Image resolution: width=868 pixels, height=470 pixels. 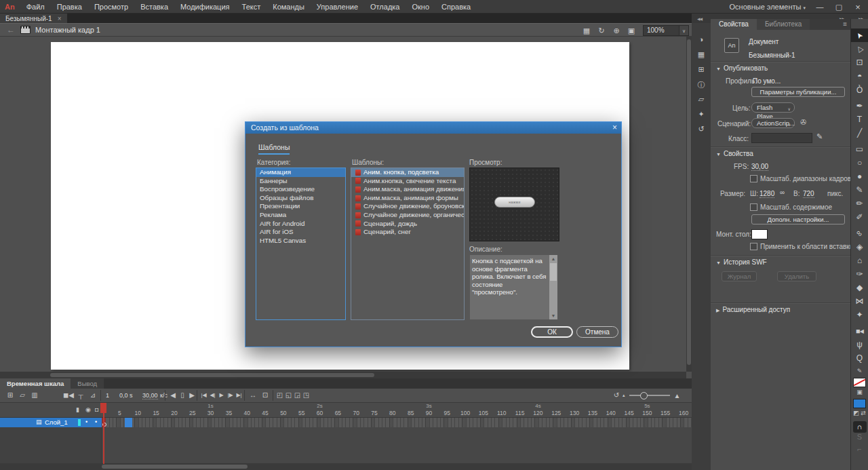 I want to click on dialog-title: Создать из шаблона, so click(x=433, y=128).